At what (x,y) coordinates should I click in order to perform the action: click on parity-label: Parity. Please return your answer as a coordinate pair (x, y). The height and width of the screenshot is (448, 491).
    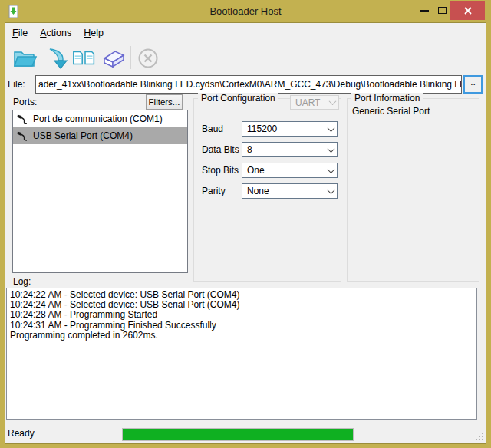
    Looking at the image, I should click on (213, 191).